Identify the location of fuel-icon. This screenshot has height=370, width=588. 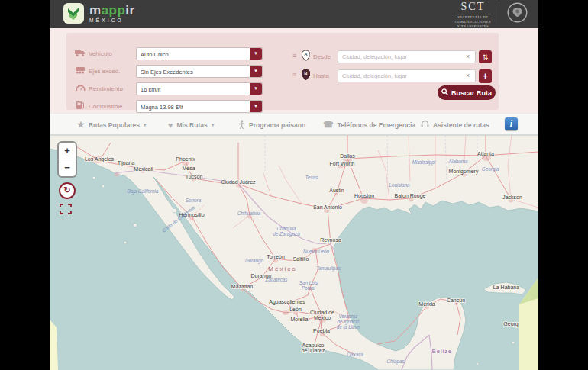
(80, 106).